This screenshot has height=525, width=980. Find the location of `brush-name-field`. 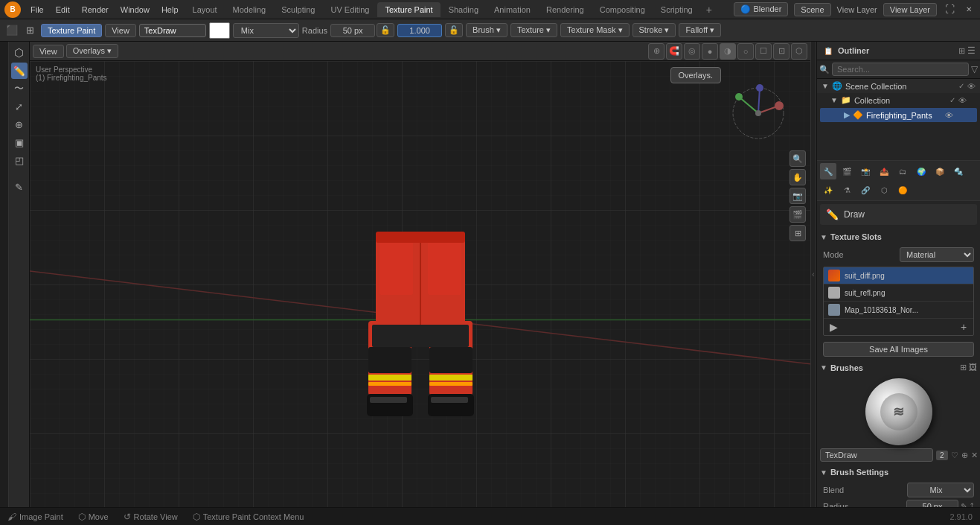

brush-name-field is located at coordinates (877, 455).